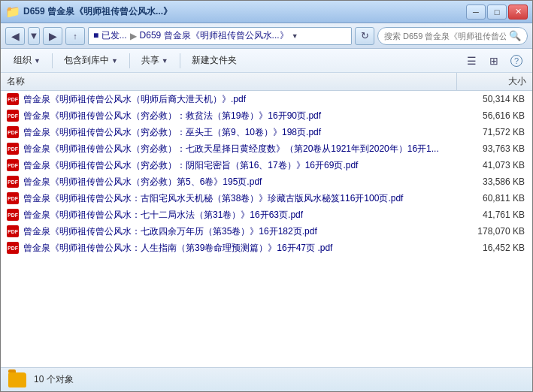  I want to click on help-icon: ?, so click(516, 61).